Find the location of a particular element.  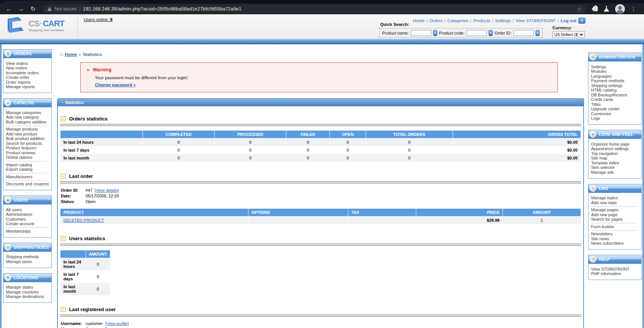

nav-products: Products is located at coordinates (482, 21).